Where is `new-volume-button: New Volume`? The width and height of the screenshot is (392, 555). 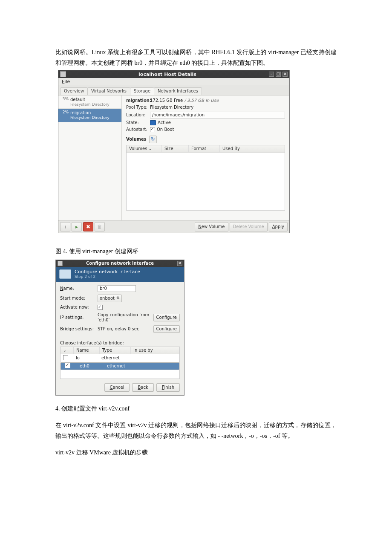 new-volume-button: New Volume is located at coordinates (211, 227).